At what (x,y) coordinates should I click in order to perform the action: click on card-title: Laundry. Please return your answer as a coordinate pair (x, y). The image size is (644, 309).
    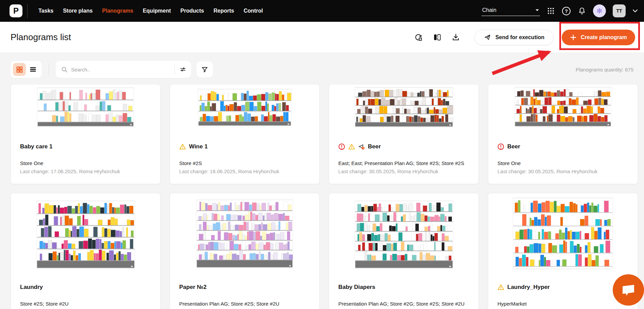
    Looking at the image, I should click on (31, 287).